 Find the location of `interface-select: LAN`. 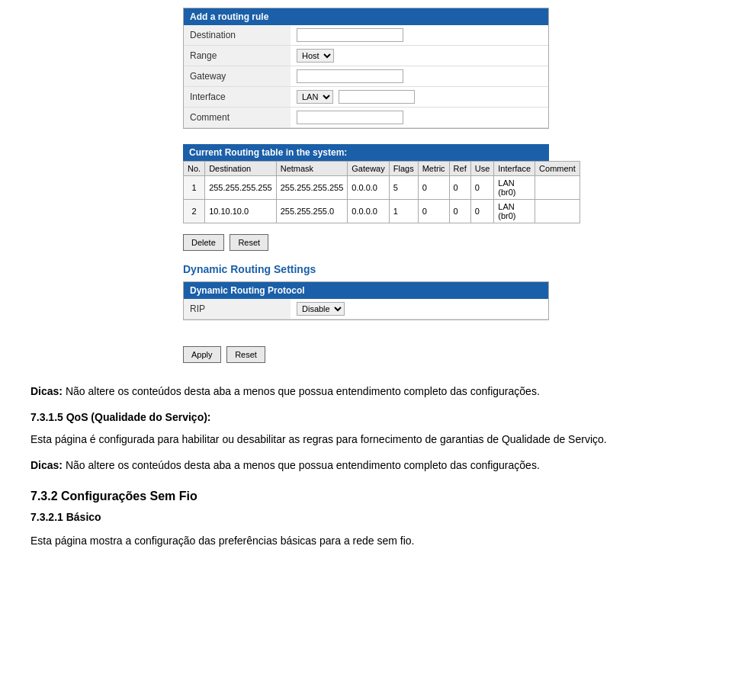

interface-select: LAN is located at coordinates (315, 97).